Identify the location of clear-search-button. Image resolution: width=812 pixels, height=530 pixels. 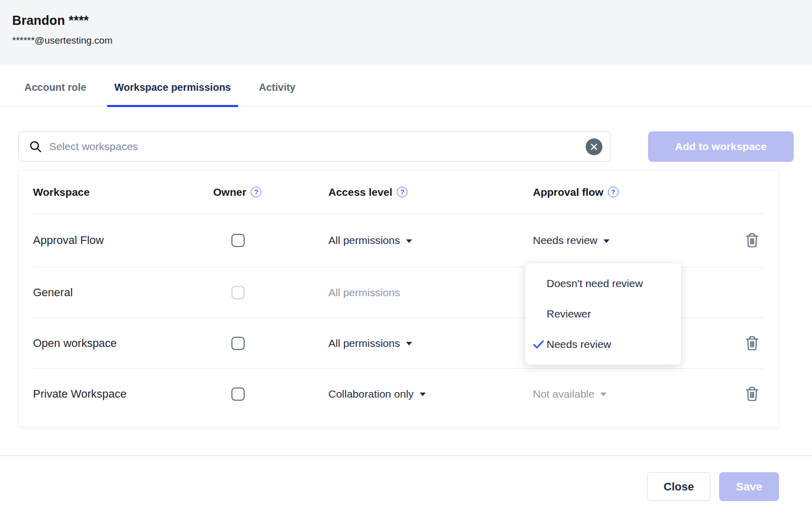
(594, 147).